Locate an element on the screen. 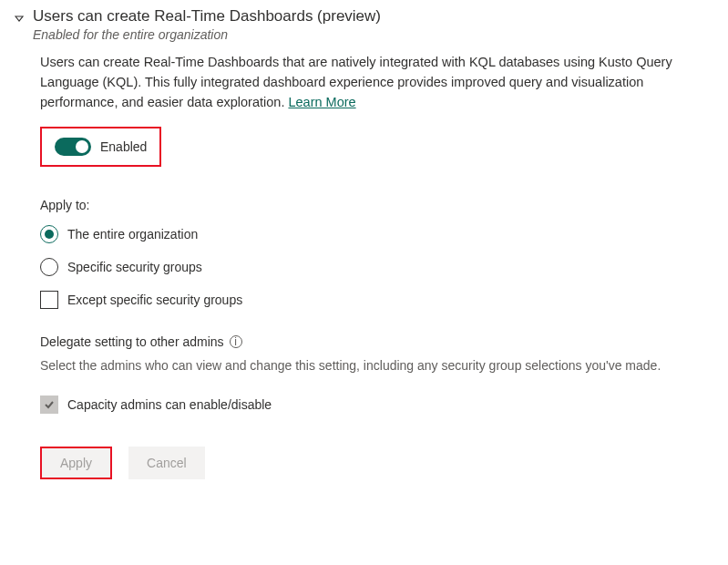 The width and height of the screenshot is (728, 565). collapse-caret-icon is located at coordinates (19, 18).